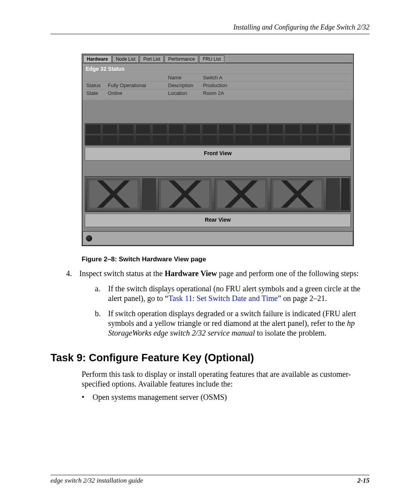  What do you see at coordinates (122, 273) in the screenshot?
I see `step-4-text: Inspect switch status at the` at bounding box center [122, 273].